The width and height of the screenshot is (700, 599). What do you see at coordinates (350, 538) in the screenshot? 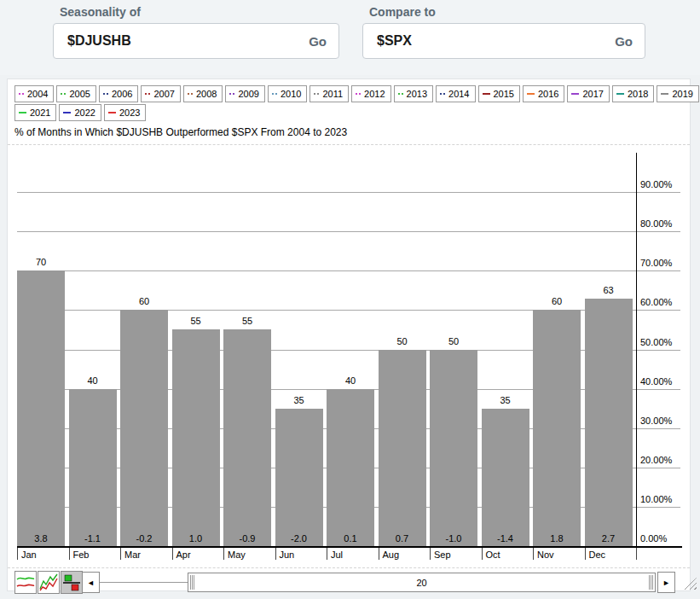
I see `bar-avg-change-label: 0.1` at bounding box center [350, 538].